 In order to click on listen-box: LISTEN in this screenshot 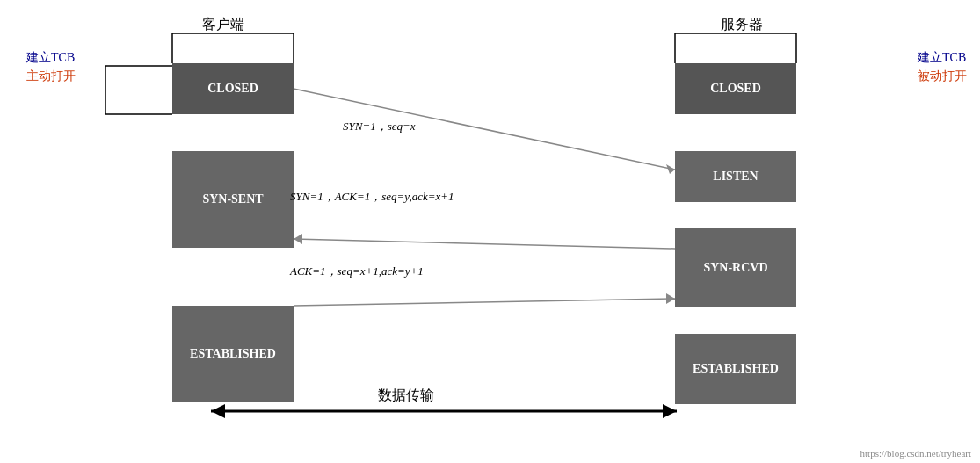, I will do `click(736, 177)`.